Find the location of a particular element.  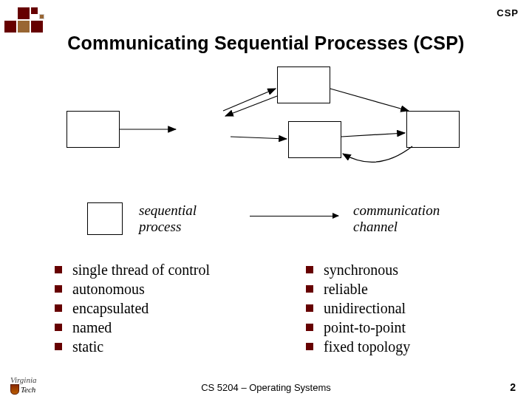

list-item: autonomous is located at coordinates (147, 289).